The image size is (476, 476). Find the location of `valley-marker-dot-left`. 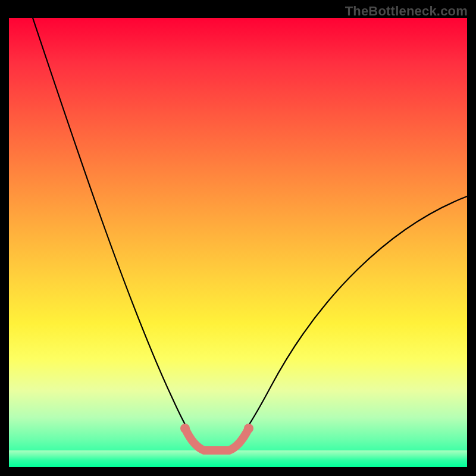

valley-marker-dot-left is located at coordinates (185, 428).